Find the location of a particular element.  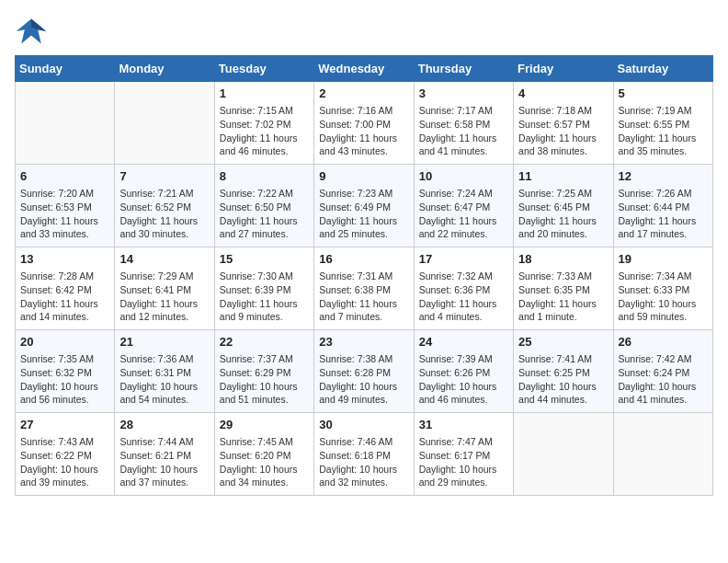

calendar-cell: 26Sunrise: 7:42 AMSunset: 6:24 PMDayligh… is located at coordinates (663, 372).